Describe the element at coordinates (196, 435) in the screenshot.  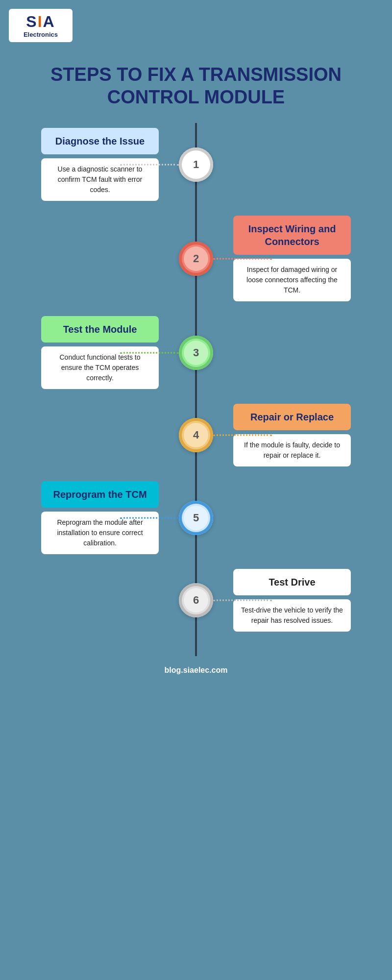
I see `step-4-number: 4` at that location.